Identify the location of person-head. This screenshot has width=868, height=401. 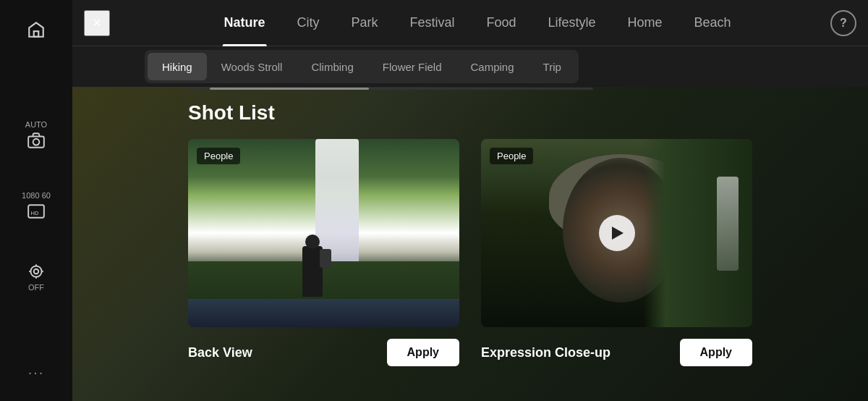
(312, 242).